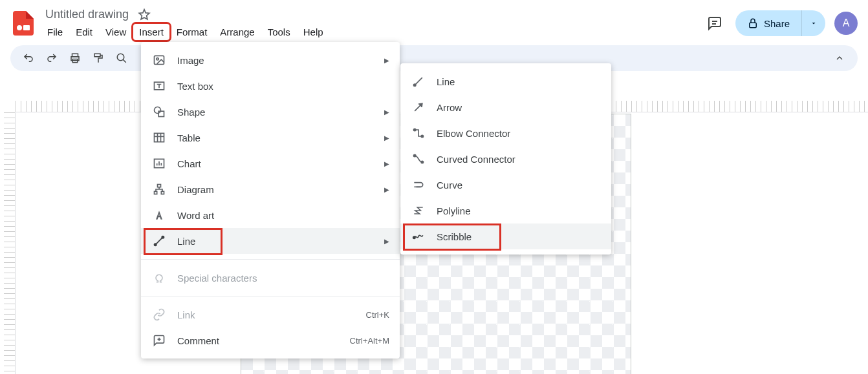 The image size is (868, 374). I want to click on diagram-icon, so click(159, 189).